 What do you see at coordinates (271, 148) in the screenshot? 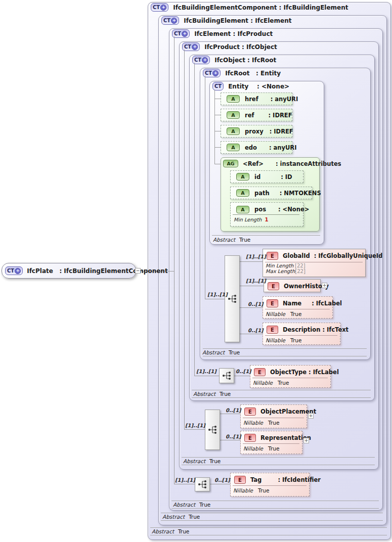
I see `attribute-label: edo : anyURI` at bounding box center [271, 148].